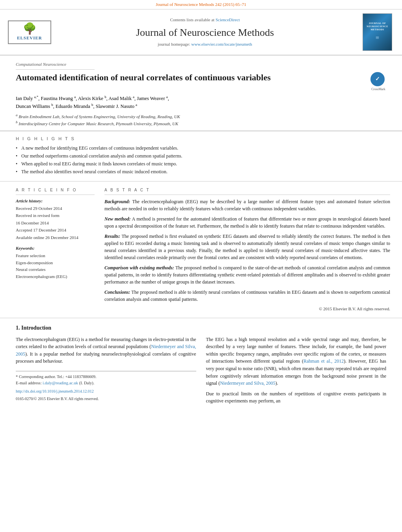 The height and width of the screenshot is (532, 402). What do you see at coordinates (106, 350) in the screenshot?
I see `ref-niedermeyer-2005-link: Niedermeyer and Silva, 2005` at bounding box center [106, 350].